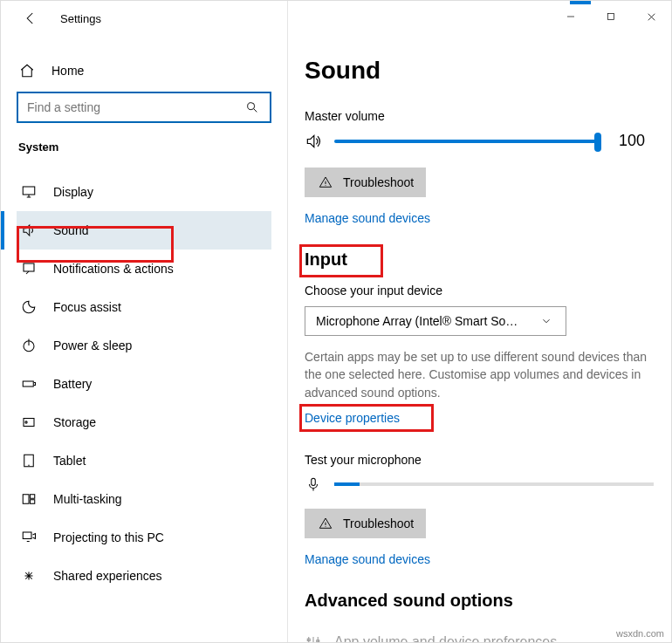  Describe the element at coordinates (144, 147) in the screenshot. I see `group-label: System` at that location.